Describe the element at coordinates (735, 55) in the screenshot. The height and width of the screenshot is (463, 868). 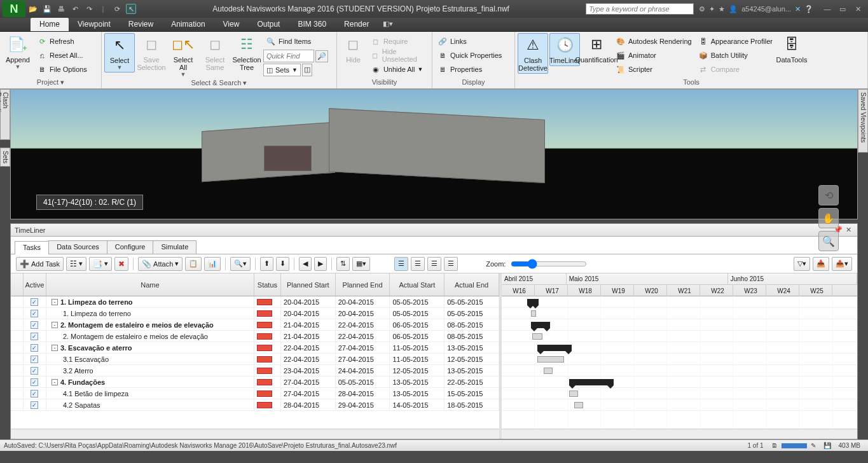
I see `batch-utility-button: 📦Batch Utility` at that location.